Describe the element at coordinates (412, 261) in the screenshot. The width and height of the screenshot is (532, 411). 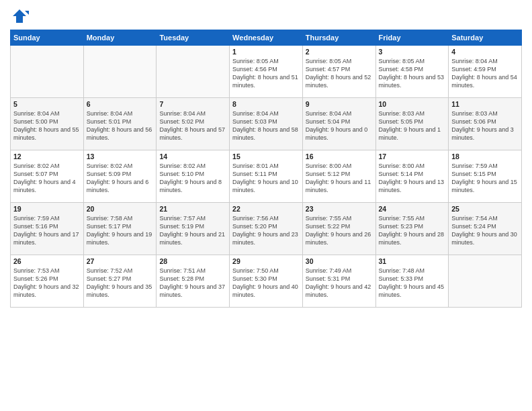
I see `day-number: 31` at that location.